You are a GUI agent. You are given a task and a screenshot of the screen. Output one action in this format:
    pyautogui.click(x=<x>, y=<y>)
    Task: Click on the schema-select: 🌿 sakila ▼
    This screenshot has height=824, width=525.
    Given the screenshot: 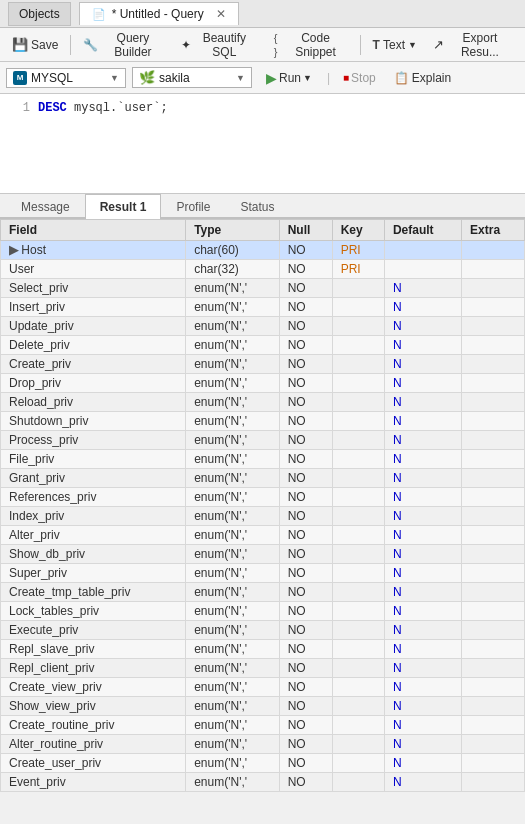 What is the action you would take?
    pyautogui.click(x=192, y=78)
    